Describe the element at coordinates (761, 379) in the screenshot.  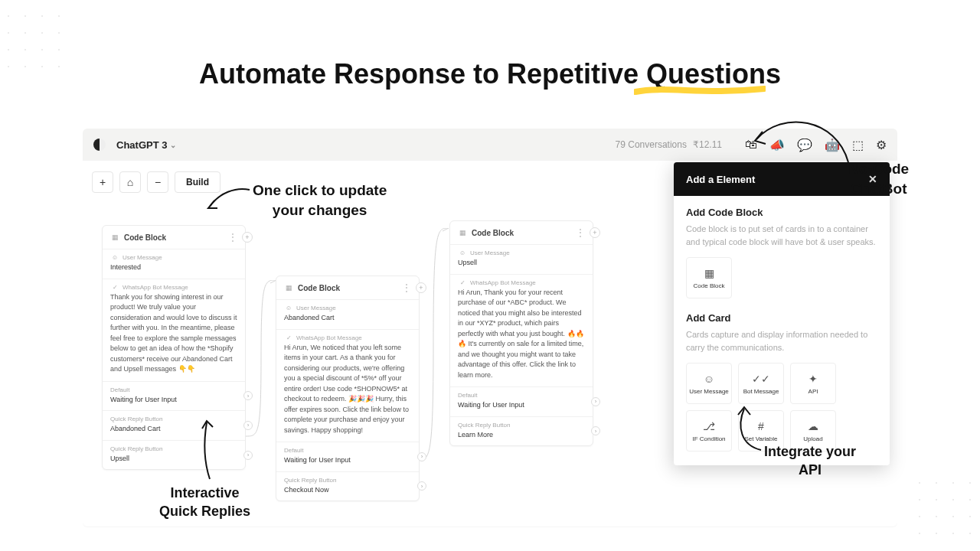
I see `check-icon: ✓✓` at that location.